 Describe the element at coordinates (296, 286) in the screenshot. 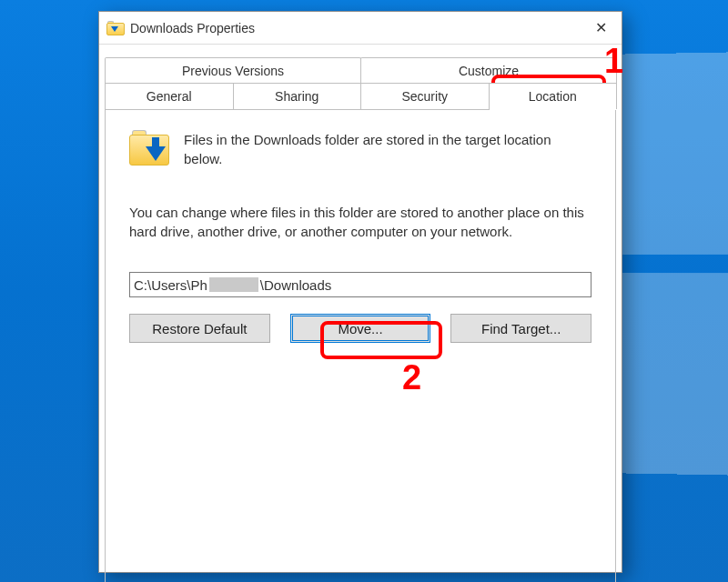

I see `path-text-suffix: \Downloads` at that location.